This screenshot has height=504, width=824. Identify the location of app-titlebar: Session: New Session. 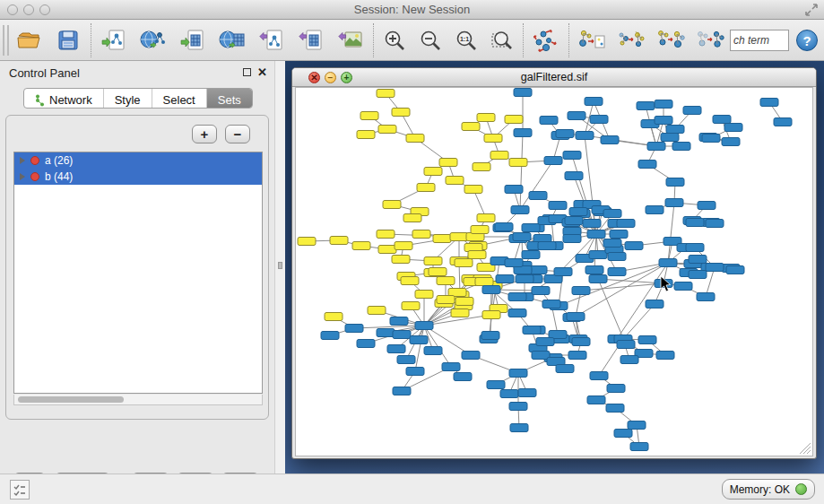
(412, 10).